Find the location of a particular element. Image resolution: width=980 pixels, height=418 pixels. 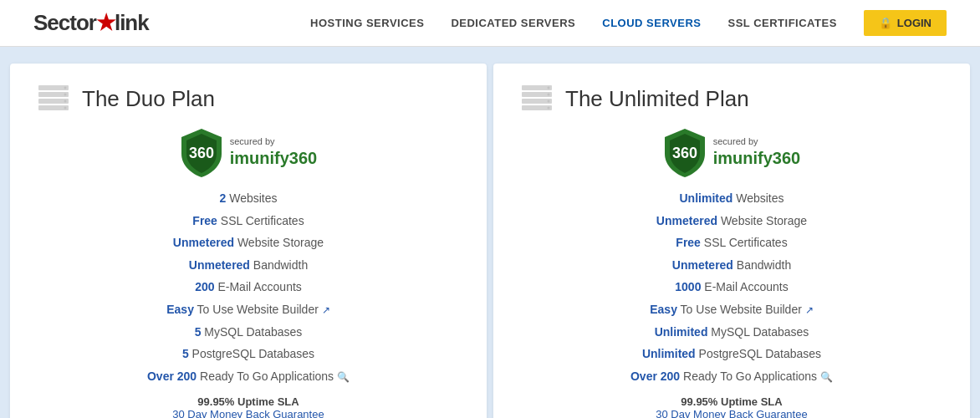

imunify-shield-icon-2: 360 is located at coordinates (685, 152).